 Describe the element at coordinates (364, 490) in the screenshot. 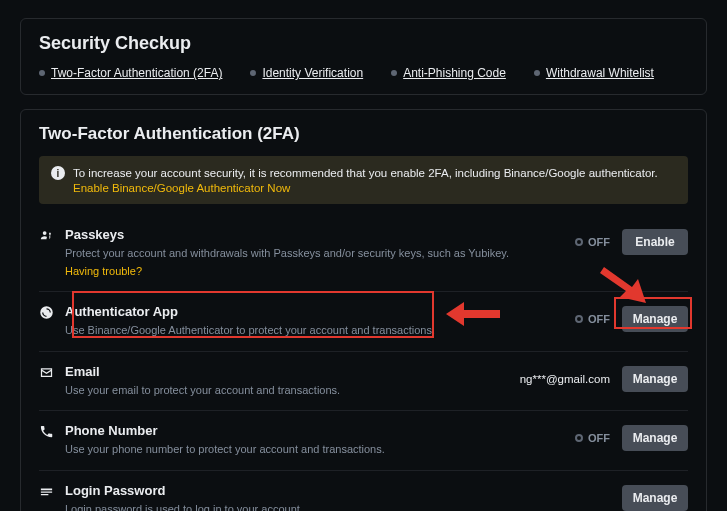

I see `item-login-password: Login Password Login password is used to…` at that location.